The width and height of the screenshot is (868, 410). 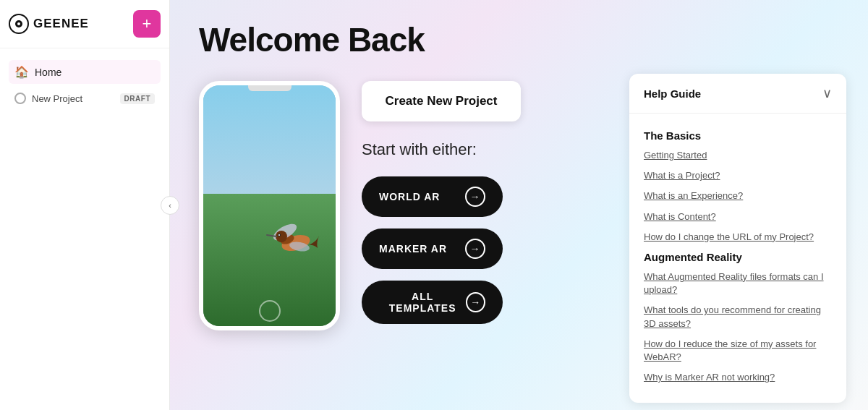 What do you see at coordinates (20, 98) in the screenshot?
I see `circle-icon` at bounding box center [20, 98].